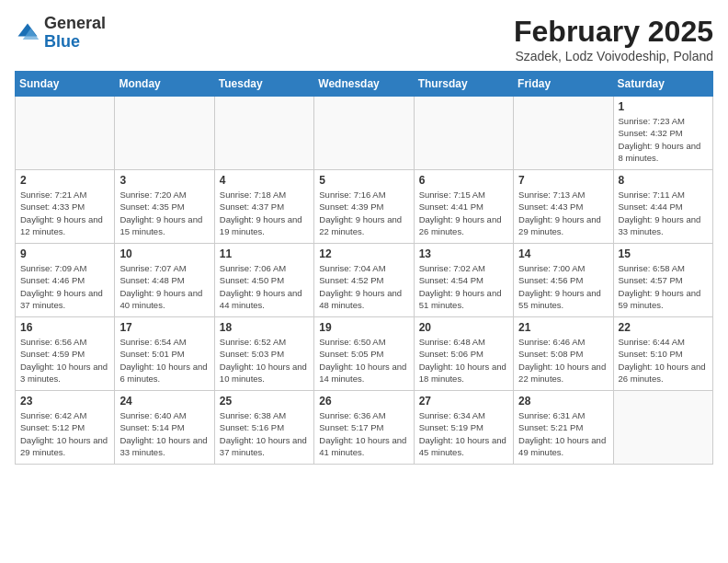 This screenshot has height=563, width=728. I want to click on calendar-cell: 15Sunrise: 6:58 AMSunset: 4:57 PMDayligh…, so click(663, 281).